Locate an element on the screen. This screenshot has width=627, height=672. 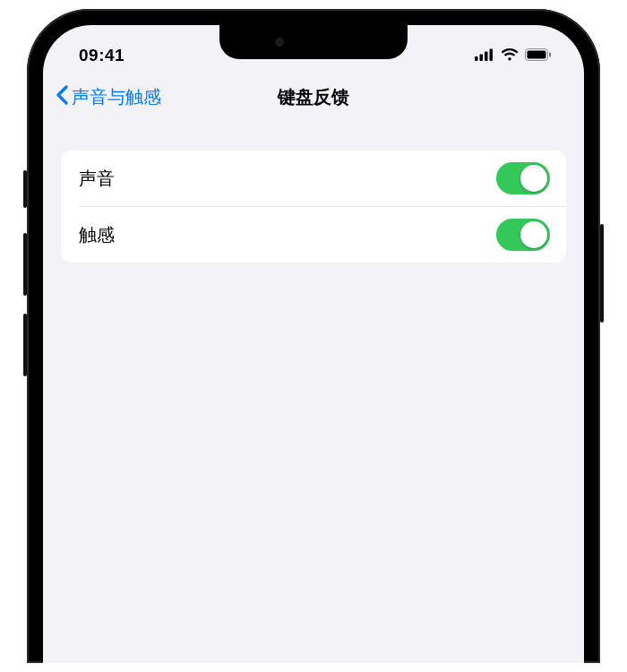
toggle-sound is located at coordinates (523, 178).